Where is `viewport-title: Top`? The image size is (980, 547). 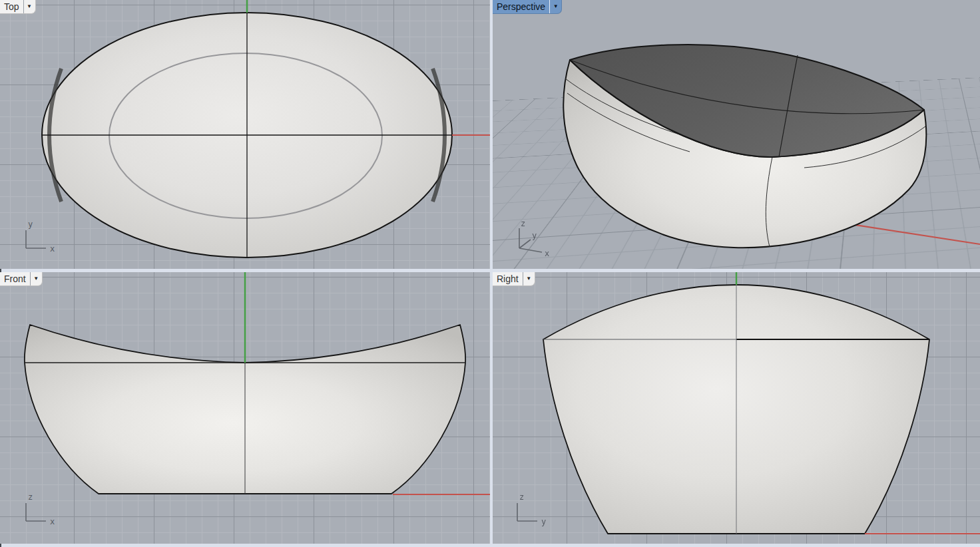
viewport-title: Top is located at coordinates (12, 7).